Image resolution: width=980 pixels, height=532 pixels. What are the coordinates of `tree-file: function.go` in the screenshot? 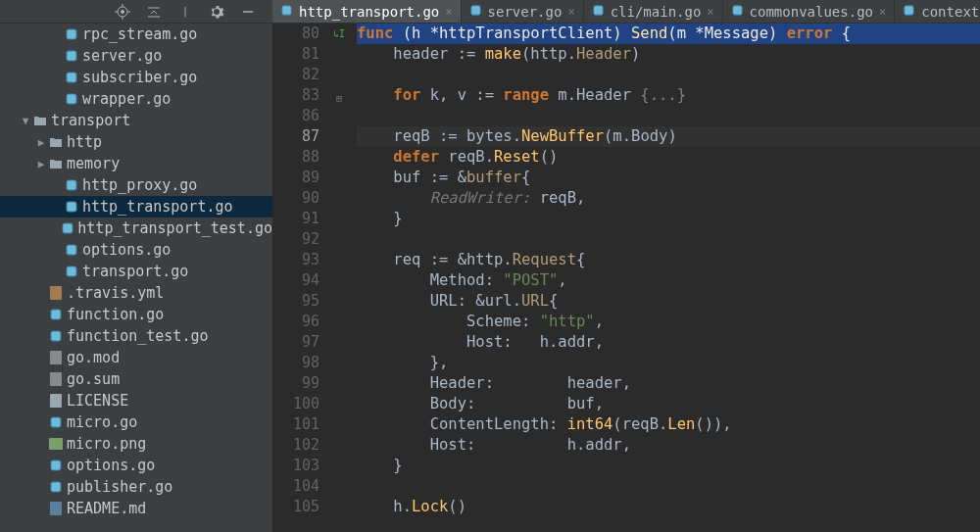 It's located at (136, 314).